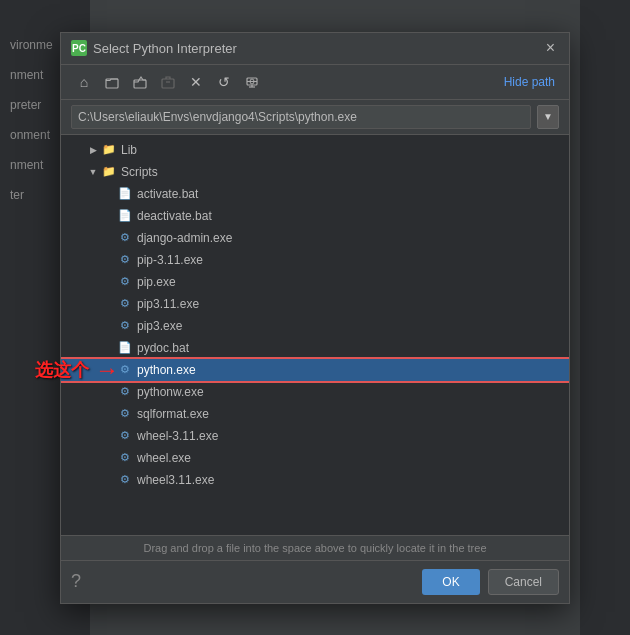 The height and width of the screenshot is (635, 630). I want to click on tree-item-lib: ▶ 📁 Lib, so click(315, 150).